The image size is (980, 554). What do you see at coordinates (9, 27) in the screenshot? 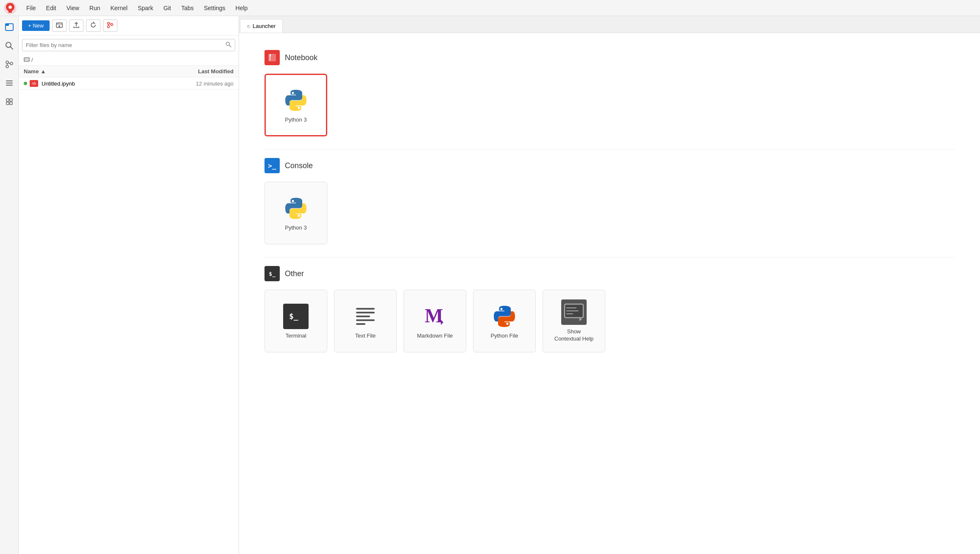
I see `sidebar-files-icon` at bounding box center [9, 27].